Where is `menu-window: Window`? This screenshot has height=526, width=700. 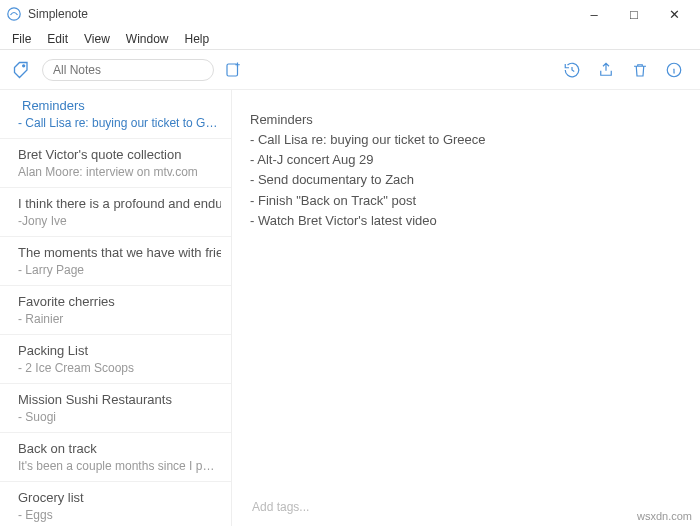 menu-window: Window is located at coordinates (148, 39).